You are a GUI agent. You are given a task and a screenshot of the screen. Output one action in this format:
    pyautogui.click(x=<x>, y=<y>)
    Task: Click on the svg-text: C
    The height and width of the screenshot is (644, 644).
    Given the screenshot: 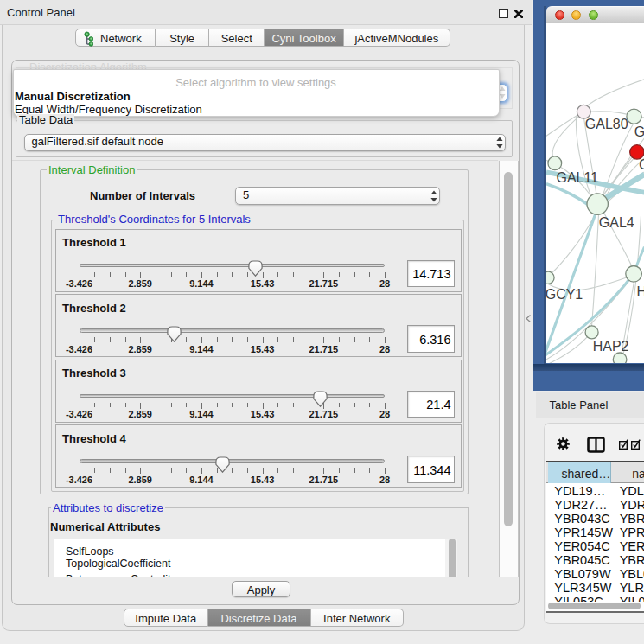 What is the action you would take?
    pyautogui.click(x=641, y=166)
    